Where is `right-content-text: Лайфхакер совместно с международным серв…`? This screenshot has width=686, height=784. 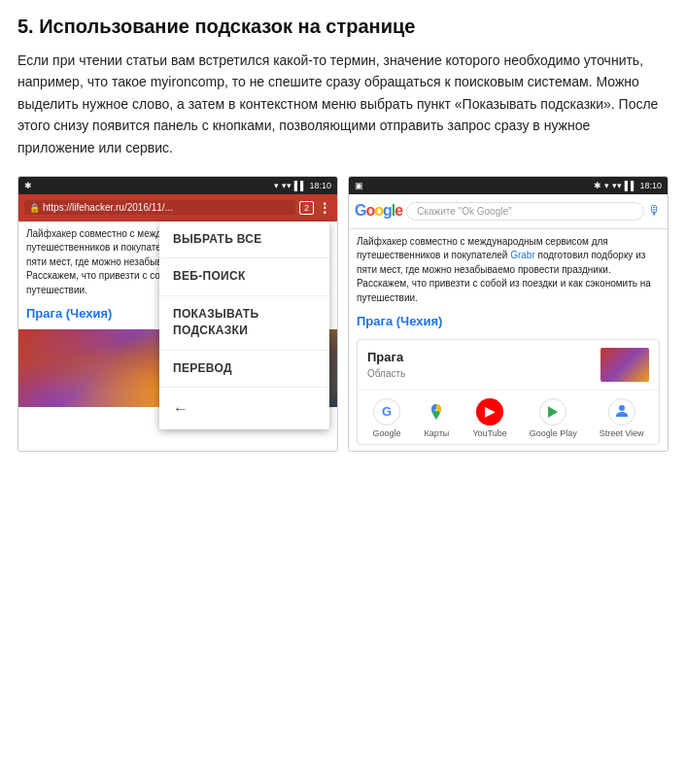
right-content-text: Лайфхакер совместно с международным серв… is located at coordinates (508, 270).